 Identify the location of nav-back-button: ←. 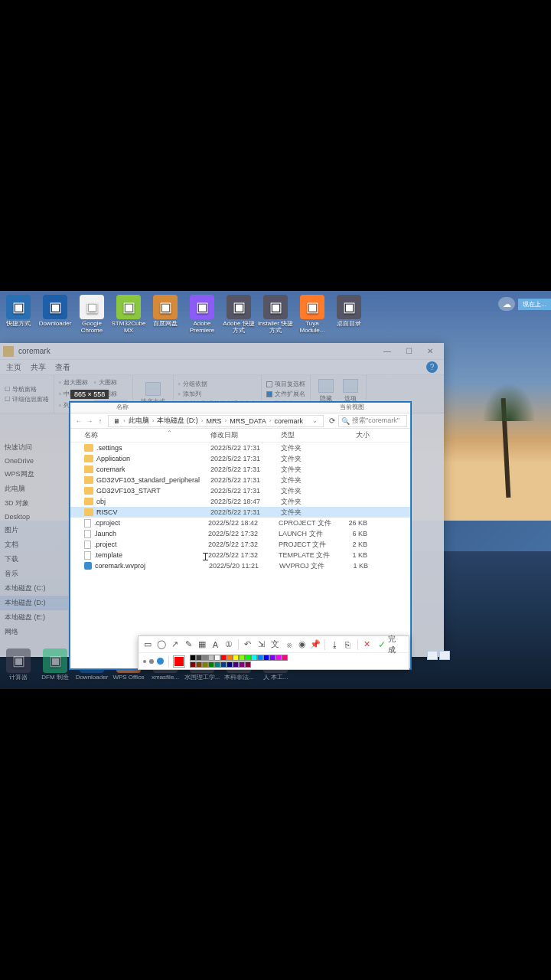
(79, 421).